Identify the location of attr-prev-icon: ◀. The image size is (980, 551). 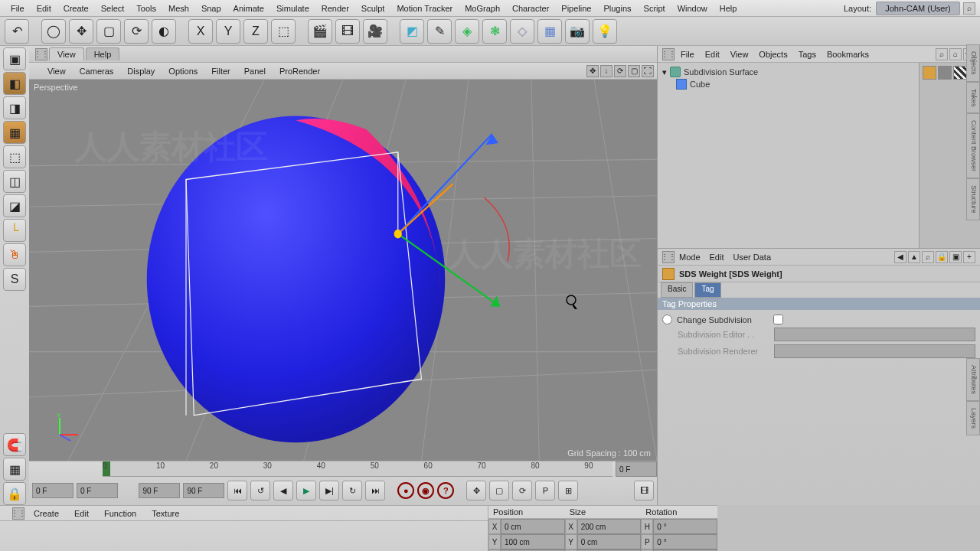
(900, 257).